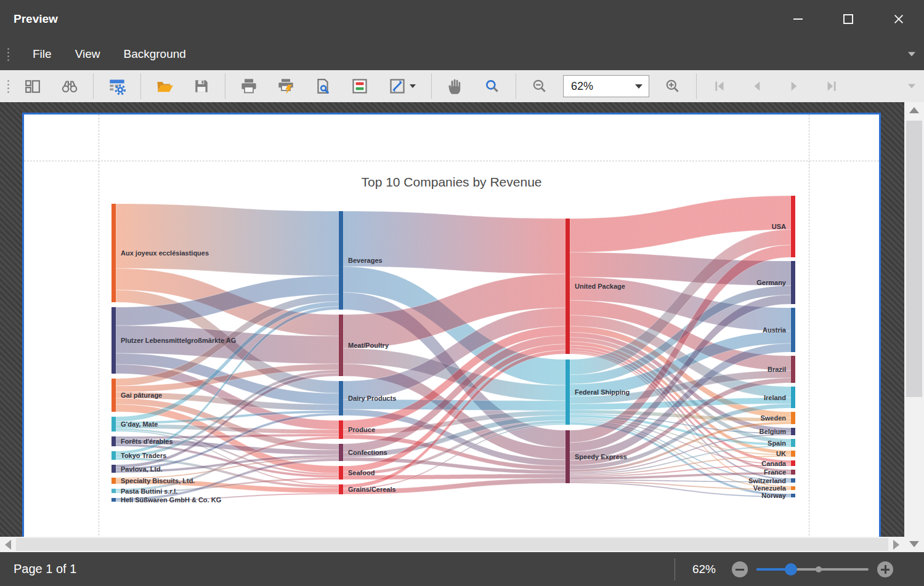 Image resolution: width=924 pixels, height=586 pixels. Describe the element at coordinates (798, 19) in the screenshot. I see `minimize-button` at that location.